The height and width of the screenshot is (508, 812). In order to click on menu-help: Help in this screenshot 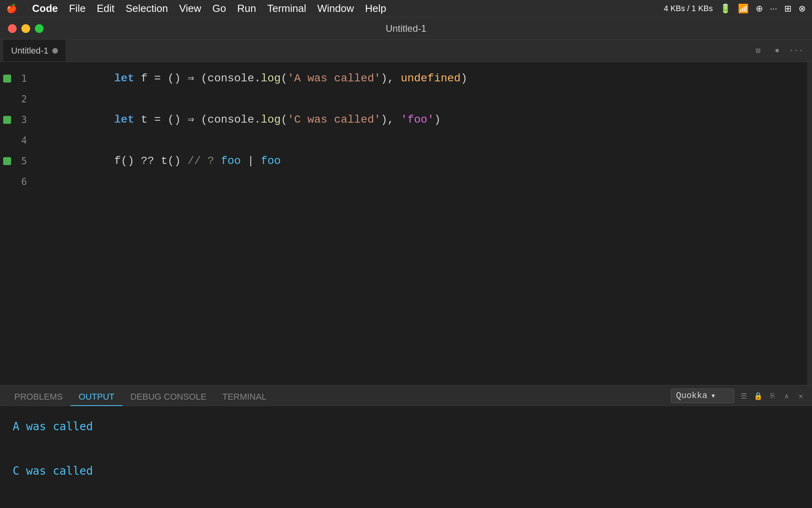, I will do `click(376, 9)`.